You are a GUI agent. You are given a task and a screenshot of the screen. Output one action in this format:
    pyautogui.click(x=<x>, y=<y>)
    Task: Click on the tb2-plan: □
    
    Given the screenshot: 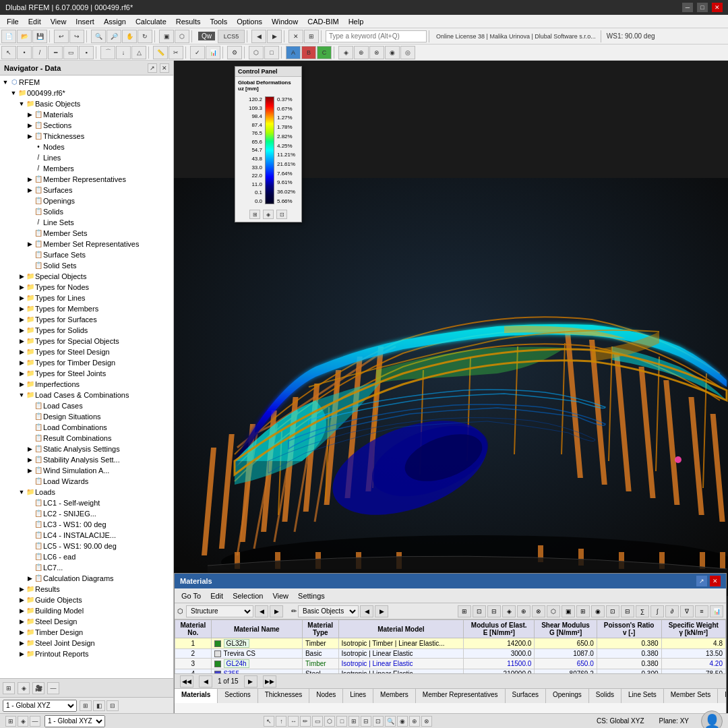 What is the action you would take?
    pyautogui.click(x=272, y=53)
    